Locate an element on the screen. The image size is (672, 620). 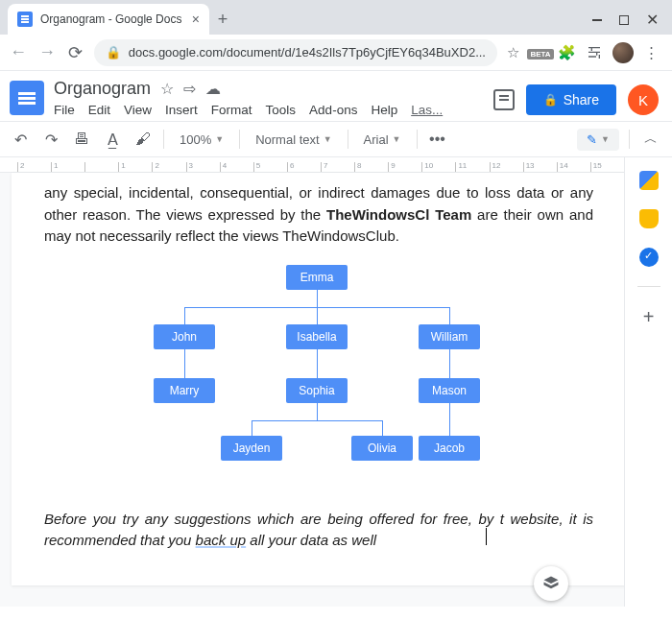
google-docs-logo-icon is located at coordinates (27, 98).